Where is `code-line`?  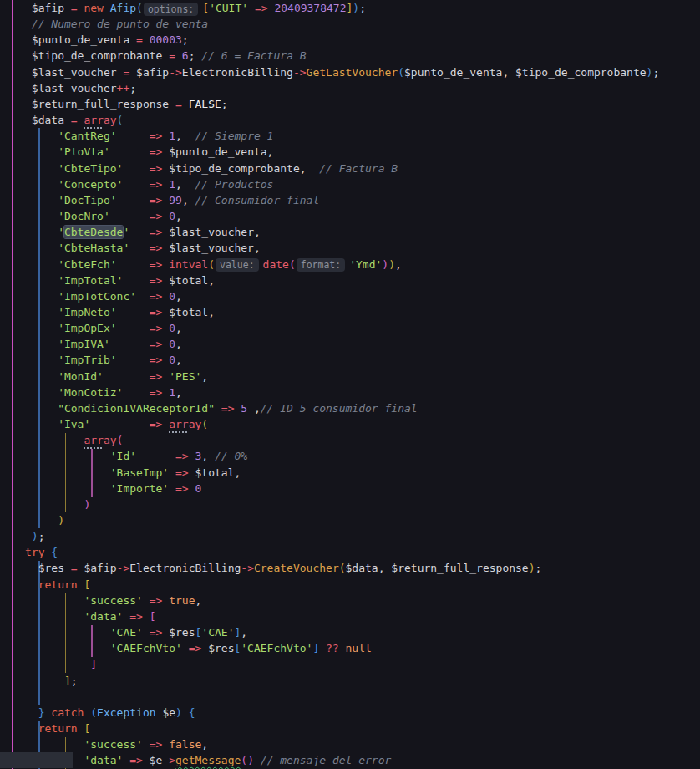 code-line is located at coordinates (363, 697).